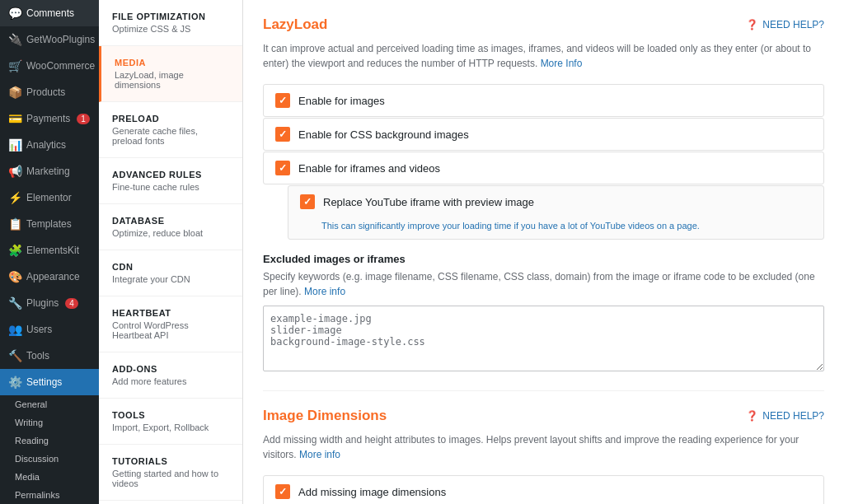  Describe the element at coordinates (556, 212) in the screenshot. I see `option-youtube: Replace YouTube iframe with preview imag…` at that location.